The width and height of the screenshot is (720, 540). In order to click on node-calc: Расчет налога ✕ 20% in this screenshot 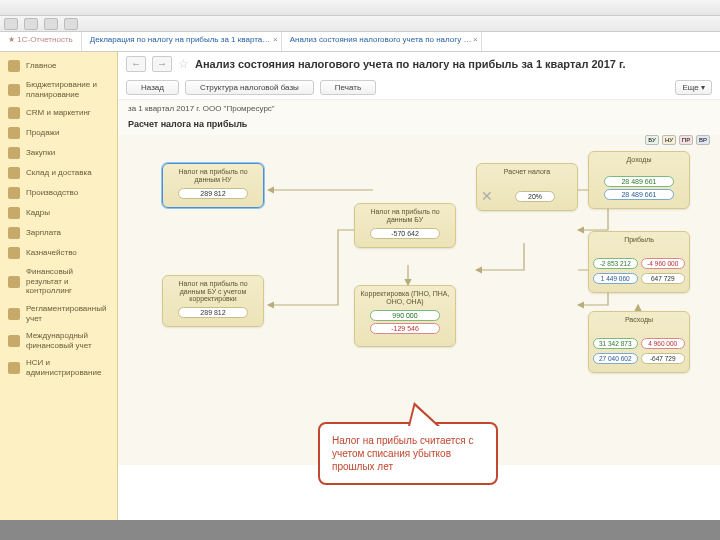, I will do `click(527, 187)`.